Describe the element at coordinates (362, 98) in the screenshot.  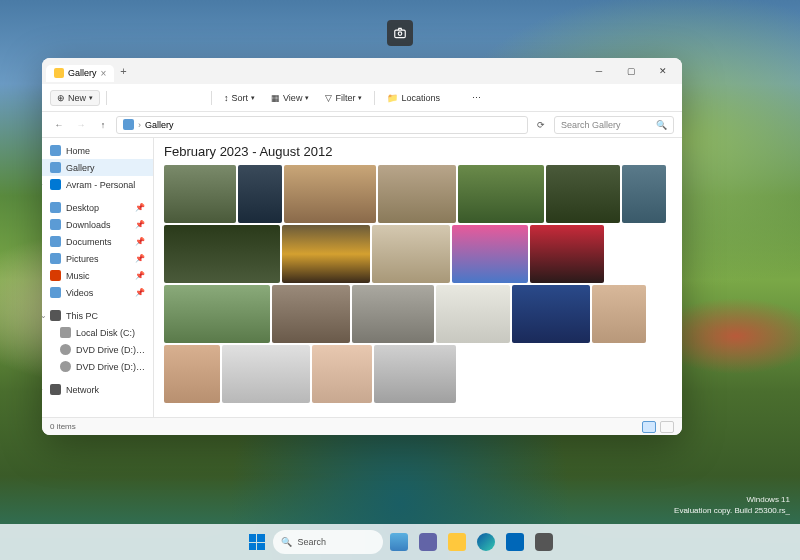
I see `toolbar: ⊕ New ▾ ↕ Sort ▾ ▦ View ▾ ▽ Filter ▾ 📁` at that location.